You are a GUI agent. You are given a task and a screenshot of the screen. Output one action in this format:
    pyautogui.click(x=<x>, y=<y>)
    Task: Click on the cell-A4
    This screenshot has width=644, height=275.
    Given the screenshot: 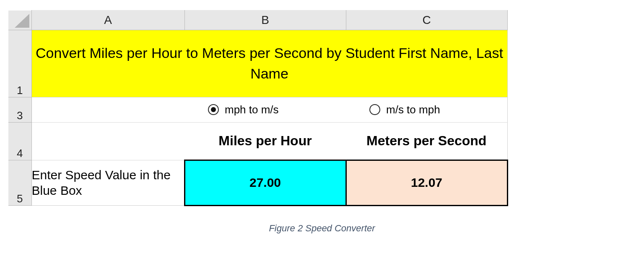 What is the action you would take?
    pyautogui.click(x=108, y=141)
    